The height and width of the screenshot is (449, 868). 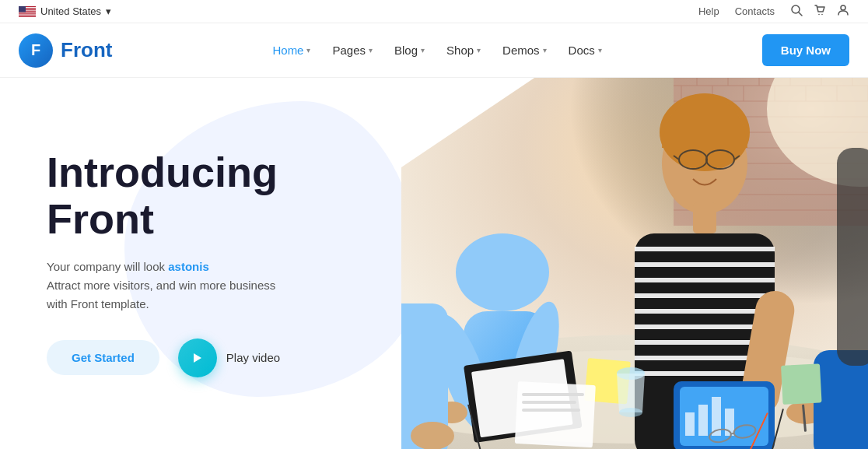 What do you see at coordinates (308, 50) in the screenshot?
I see `home-chevron: ▾` at bounding box center [308, 50].